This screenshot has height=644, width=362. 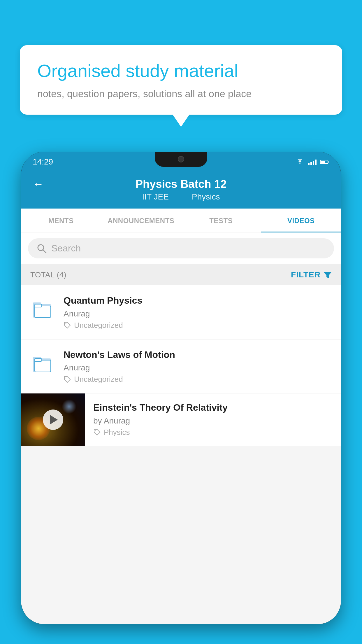 What do you see at coordinates (156, 197) in the screenshot?
I see `subtitle-iit-jee: IIT JEE` at bounding box center [156, 197].